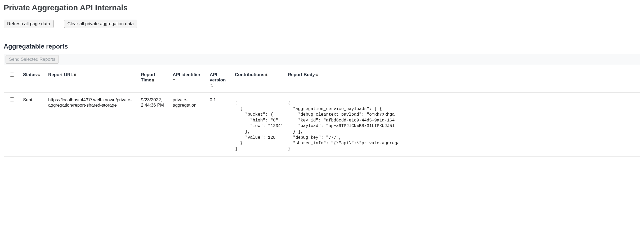 This screenshot has height=244, width=644. Describe the element at coordinates (91, 80) in the screenshot. I see `header-report-url: Report URL` at that location.